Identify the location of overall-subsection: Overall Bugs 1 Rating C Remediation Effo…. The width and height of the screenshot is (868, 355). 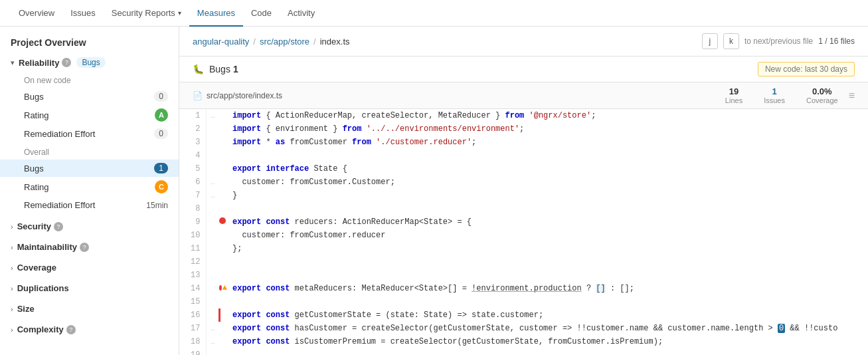
(89, 179).